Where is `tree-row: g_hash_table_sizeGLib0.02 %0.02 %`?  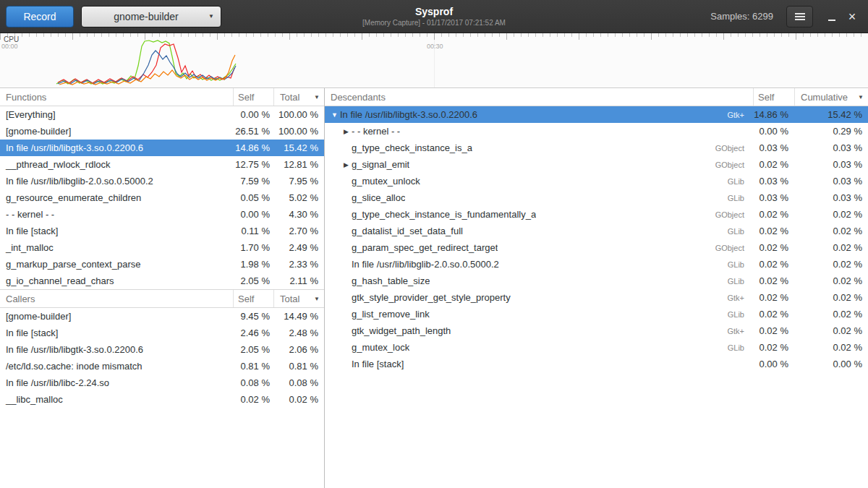 tree-row: g_hash_table_sizeGLib0.02 %0.02 % is located at coordinates (596, 281).